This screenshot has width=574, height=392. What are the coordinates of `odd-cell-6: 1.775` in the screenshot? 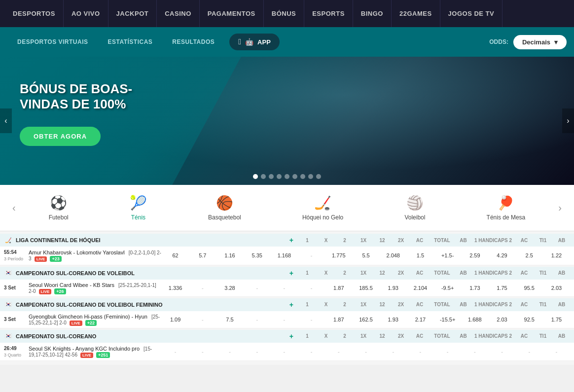 It's located at (338, 255).